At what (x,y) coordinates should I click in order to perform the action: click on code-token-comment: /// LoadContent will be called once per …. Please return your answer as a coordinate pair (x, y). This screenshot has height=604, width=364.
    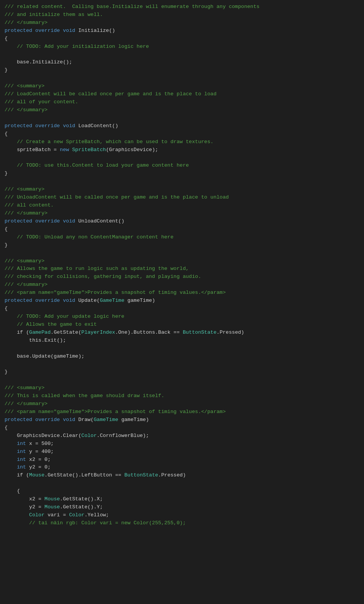
    Looking at the image, I should click on (111, 94).